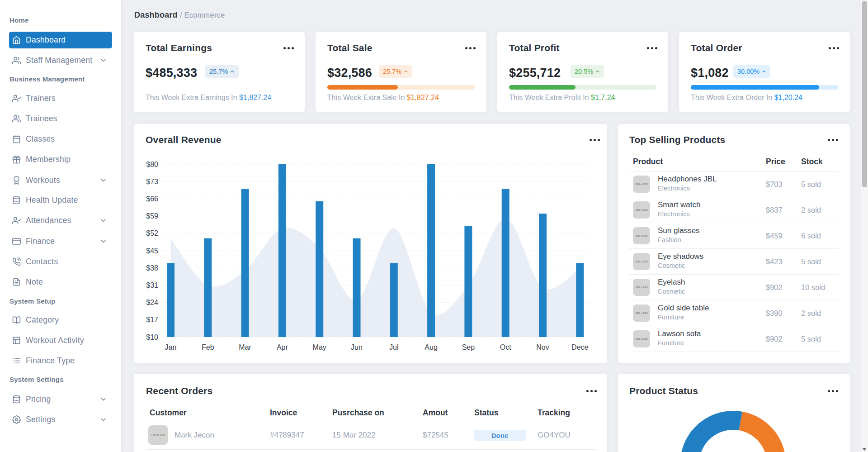  I want to click on svg-text: Nov, so click(542, 347).